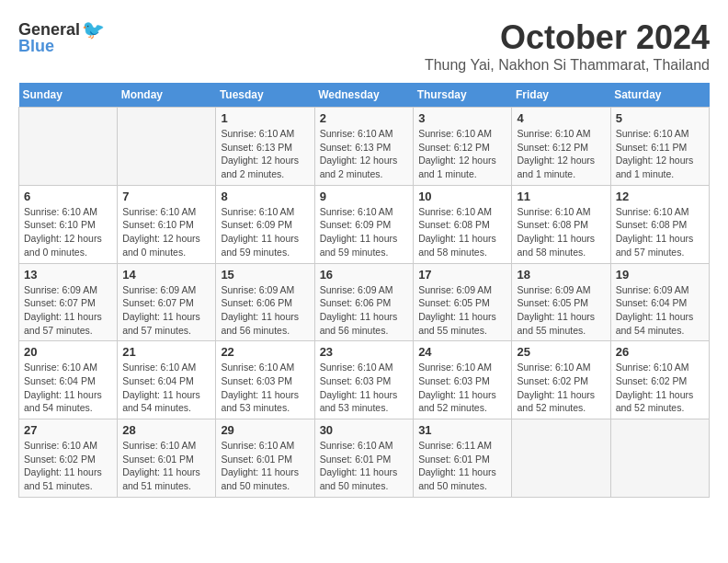 This screenshot has width=728, height=563. Describe the element at coordinates (364, 274) in the screenshot. I see `day-number: 16` at that location.